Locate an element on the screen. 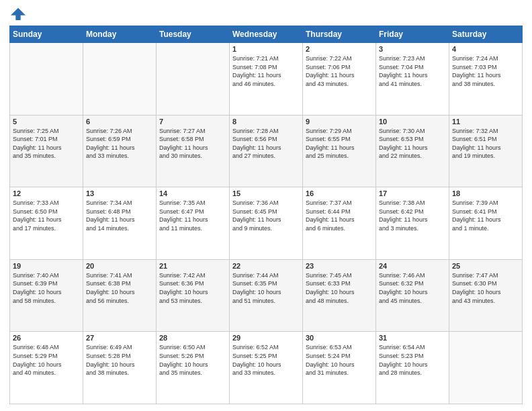 The width and height of the screenshot is (532, 411). calendar-cell: 30Sunrise: 6:53 AM Sunset: 5:24 PM Dayli… is located at coordinates (340, 368).